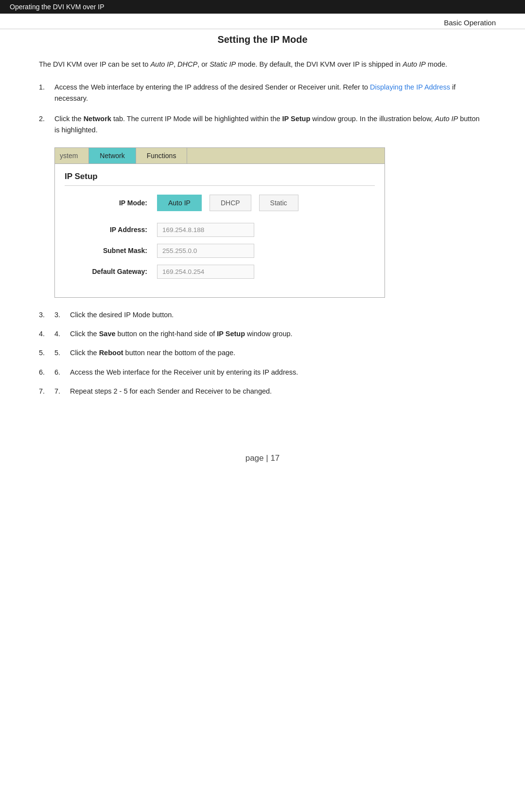 The image size is (525, 812). What do you see at coordinates (162, 64) in the screenshot?
I see `intro-auto-ip: Auto IP` at bounding box center [162, 64].